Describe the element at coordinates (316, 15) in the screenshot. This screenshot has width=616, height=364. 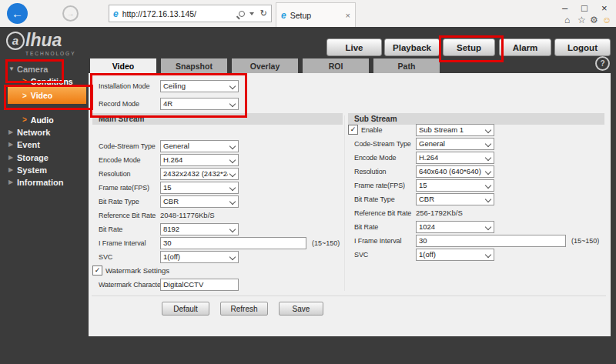
I see `browser-tab-setup: e Setup ×` at that location.